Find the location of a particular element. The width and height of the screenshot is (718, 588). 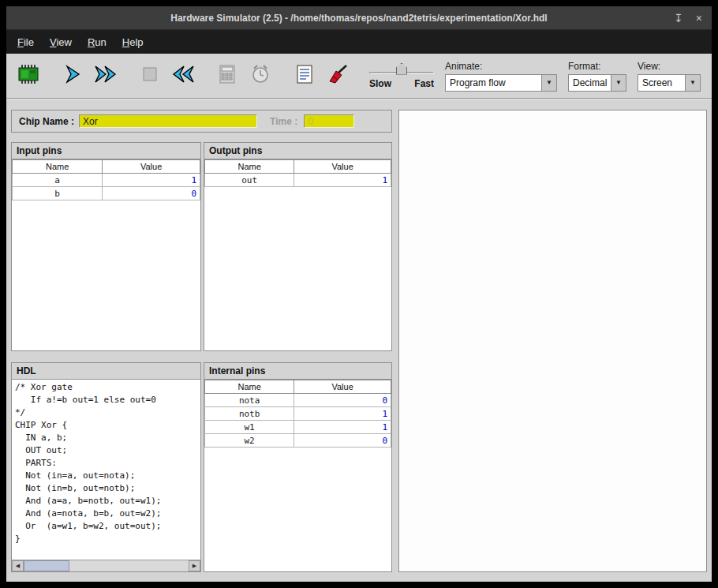

internal-pins-title: Internal pins is located at coordinates (298, 371).